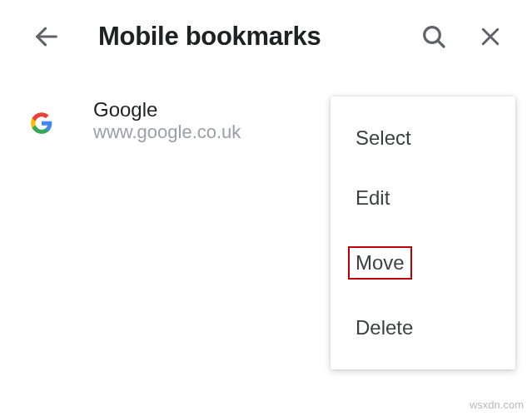  I want to click on bookmark-url: www.google.co.uk, so click(167, 132).